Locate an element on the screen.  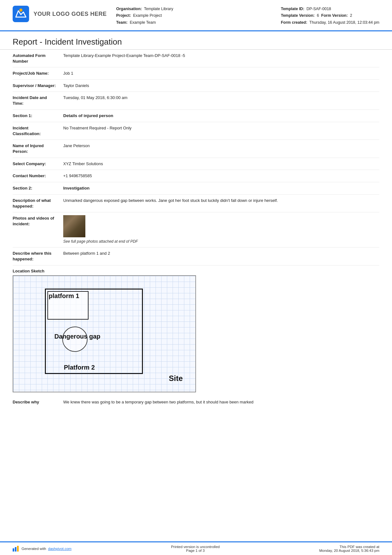
template-id-value: DP-SAF-0018 is located at coordinates (319, 9).